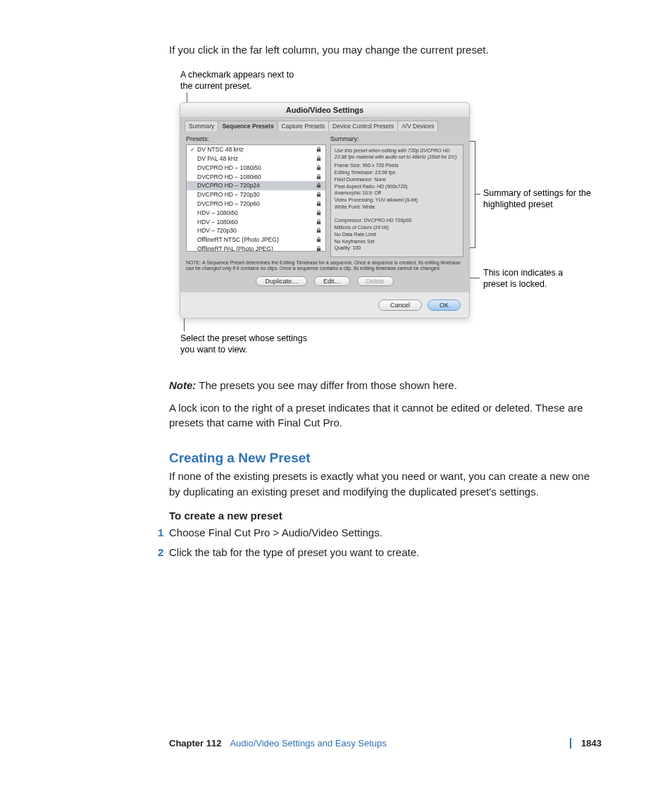 This screenshot has width=672, height=807. Describe the element at coordinates (256, 177) in the screenshot. I see `preset-name: DVCPRO HD – 1080i60` at that location.